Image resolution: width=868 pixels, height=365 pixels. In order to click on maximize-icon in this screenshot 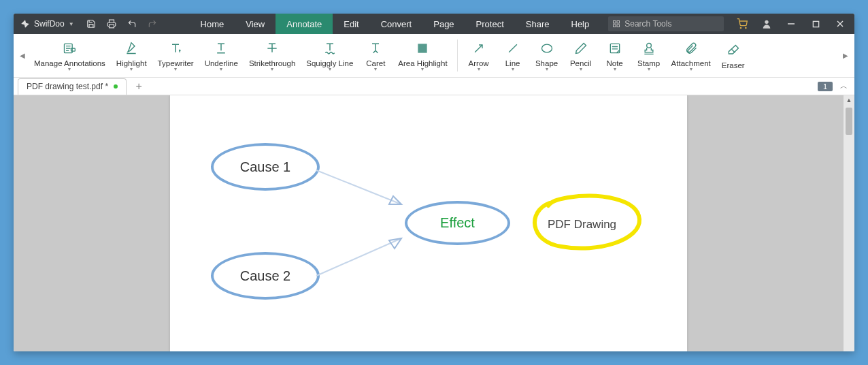, I will do `click(816, 25)`.